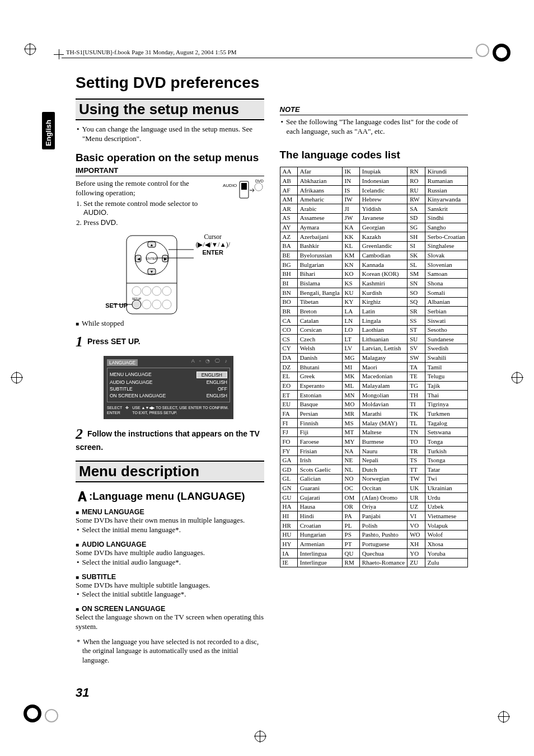 This screenshot has height=756, width=534. Describe the element at coordinates (383, 442) in the screenshot. I see `lang-name: Burmese` at that location.